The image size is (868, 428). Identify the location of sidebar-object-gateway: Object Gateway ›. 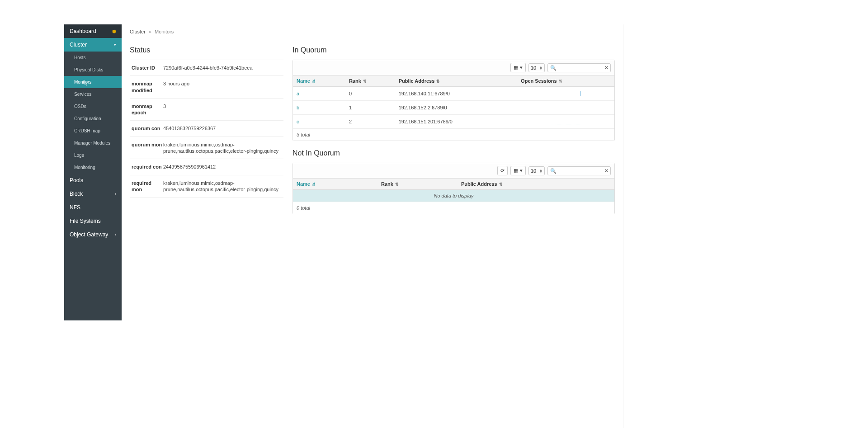
(93, 235).